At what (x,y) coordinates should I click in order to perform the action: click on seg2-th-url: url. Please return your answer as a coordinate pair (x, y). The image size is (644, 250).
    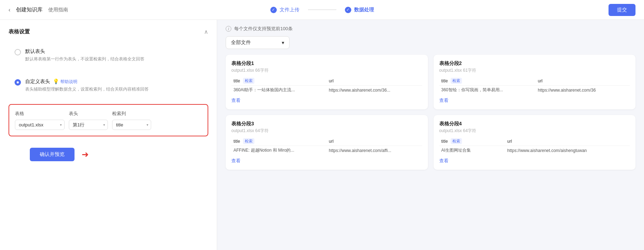
    Looking at the image, I should click on (583, 81).